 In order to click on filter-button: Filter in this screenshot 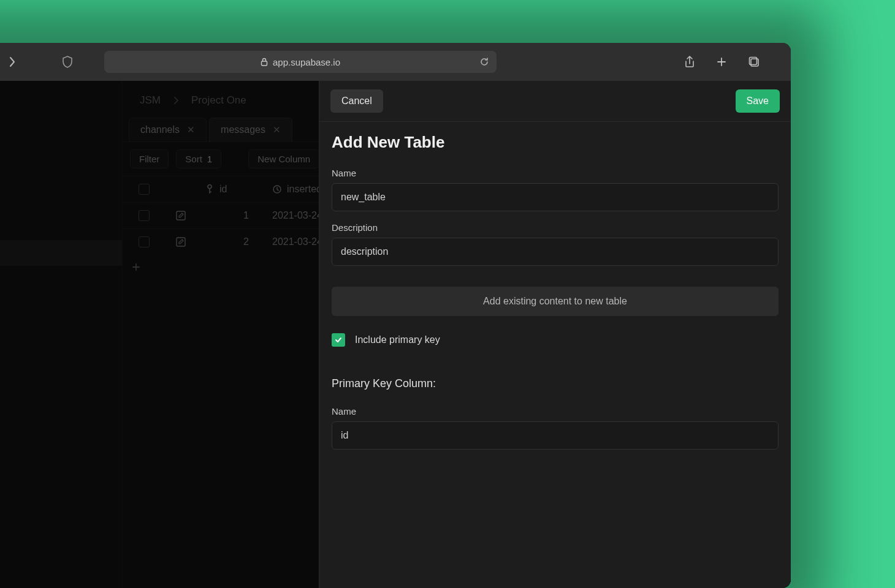, I will do `click(150, 159)`.